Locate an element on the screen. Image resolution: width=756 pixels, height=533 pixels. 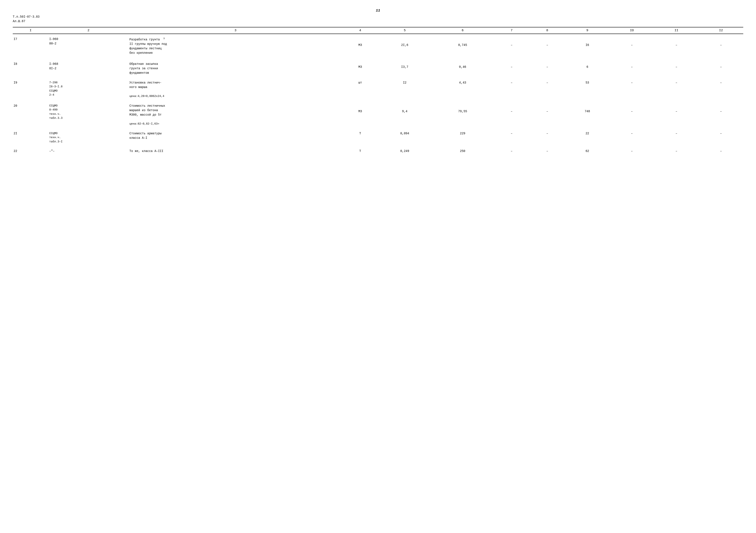
header-col5: 5 is located at coordinates (405, 31).